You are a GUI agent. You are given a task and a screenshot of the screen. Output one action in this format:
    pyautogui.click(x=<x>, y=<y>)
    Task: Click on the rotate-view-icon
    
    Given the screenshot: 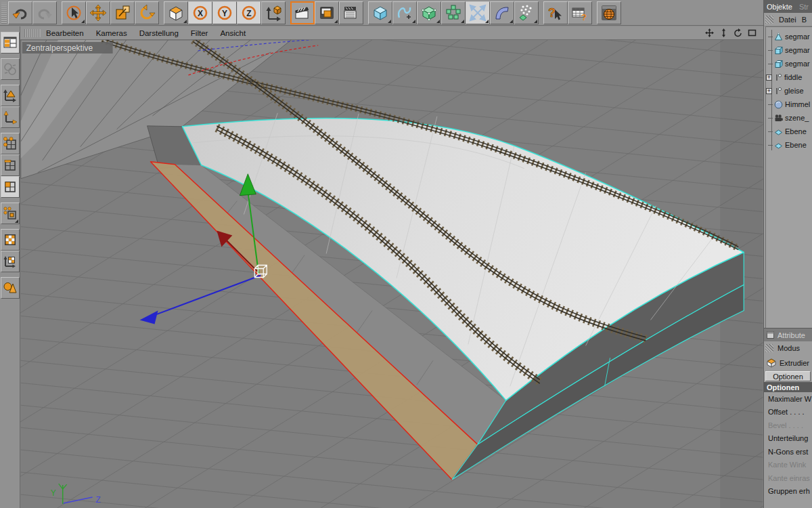 What is the action you would take?
    pyautogui.click(x=738, y=33)
    